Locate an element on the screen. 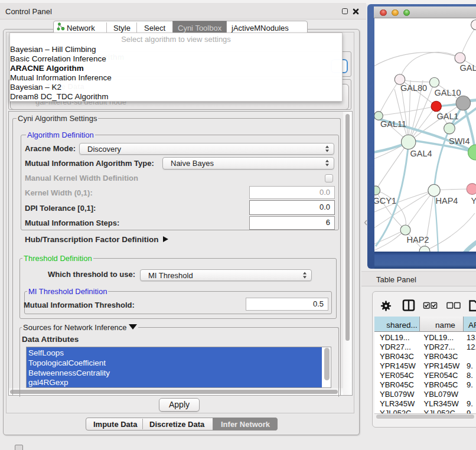 The width and height of the screenshot is (476, 450). svg-text: GAL1 is located at coordinates (448, 116).